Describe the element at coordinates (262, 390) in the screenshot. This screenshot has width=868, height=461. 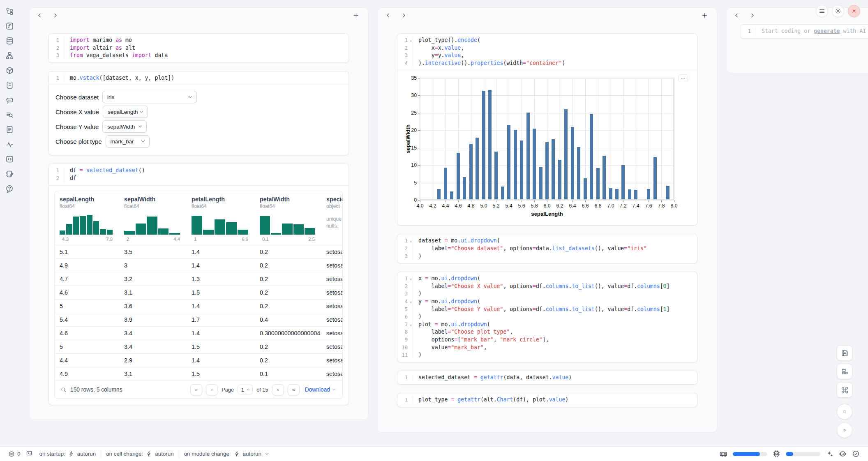
I see `page-total-label: of 15` at that location.